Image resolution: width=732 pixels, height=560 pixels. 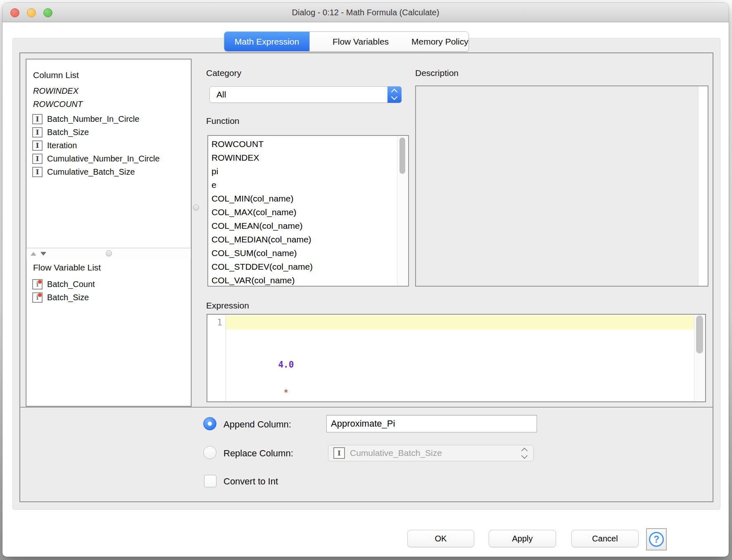 I want to click on description-scrollbar, so click(x=703, y=186).